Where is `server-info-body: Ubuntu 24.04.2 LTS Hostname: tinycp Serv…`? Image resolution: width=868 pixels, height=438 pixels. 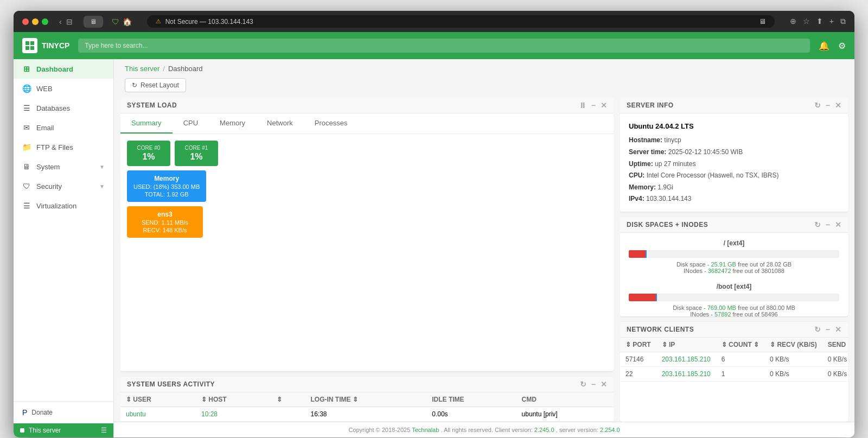 server-info-body: Ubuntu 24.04.2 LTS Hostname: tinycp Serv… is located at coordinates (734, 163).